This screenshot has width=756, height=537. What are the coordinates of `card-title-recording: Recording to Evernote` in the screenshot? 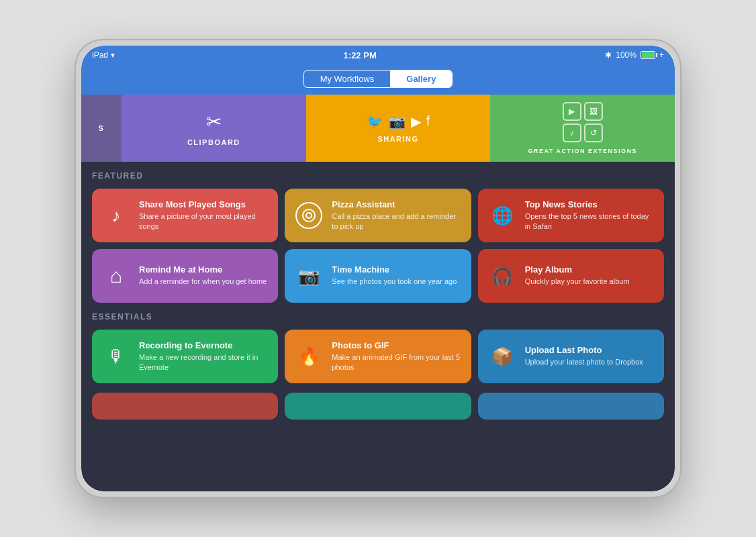 It's located at (204, 345).